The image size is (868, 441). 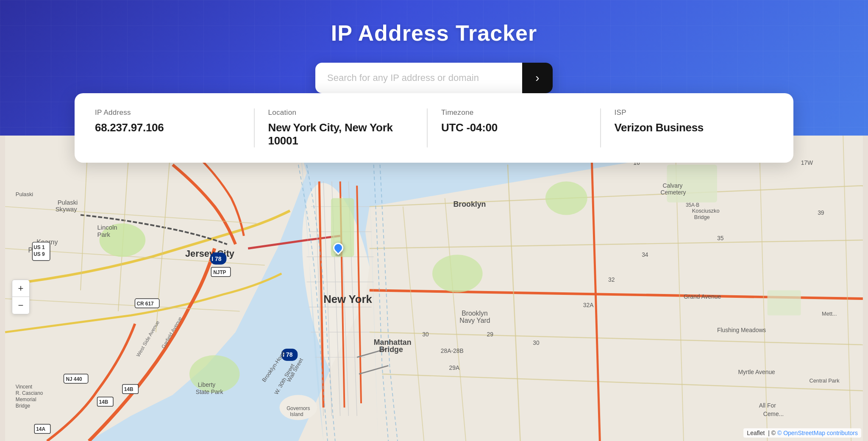 What do you see at coordinates (821, 213) in the screenshot?
I see `svg-text: 39` at bounding box center [821, 213].